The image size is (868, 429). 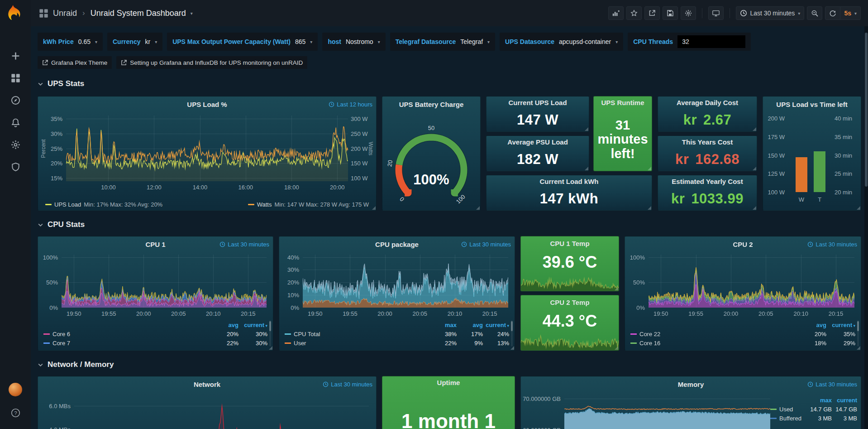 What do you see at coordinates (405, 281) in the screenshot?
I see `cpu-package-graph` at bounding box center [405, 281].